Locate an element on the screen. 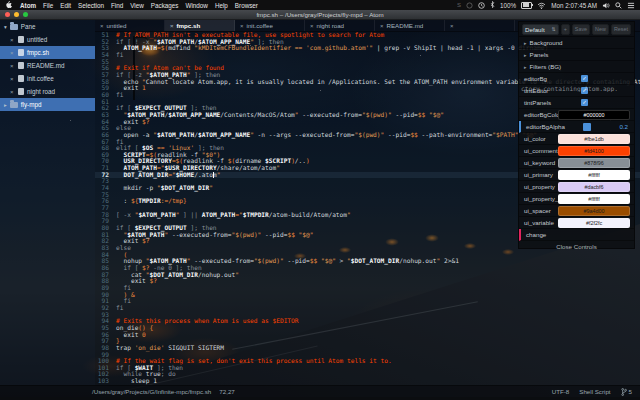 This screenshot has width=640, height=400. menu-find: Find is located at coordinates (117, 6).